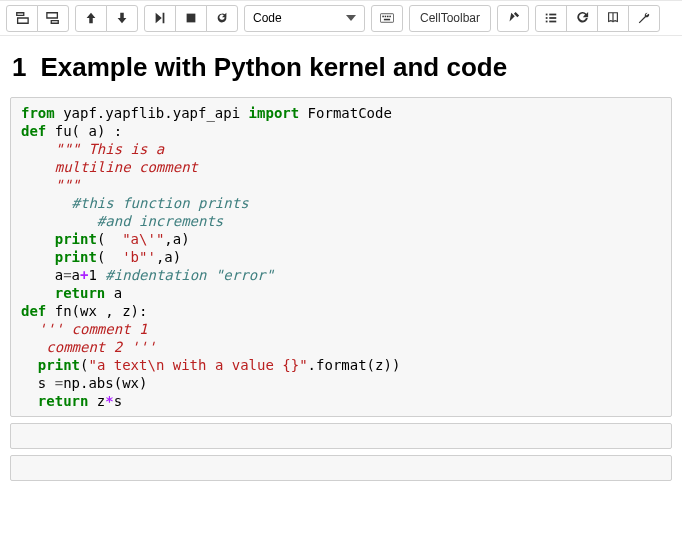 Image resolution: width=682 pixels, height=534 pixels. I want to click on arrow-up-icon, so click(91, 18).